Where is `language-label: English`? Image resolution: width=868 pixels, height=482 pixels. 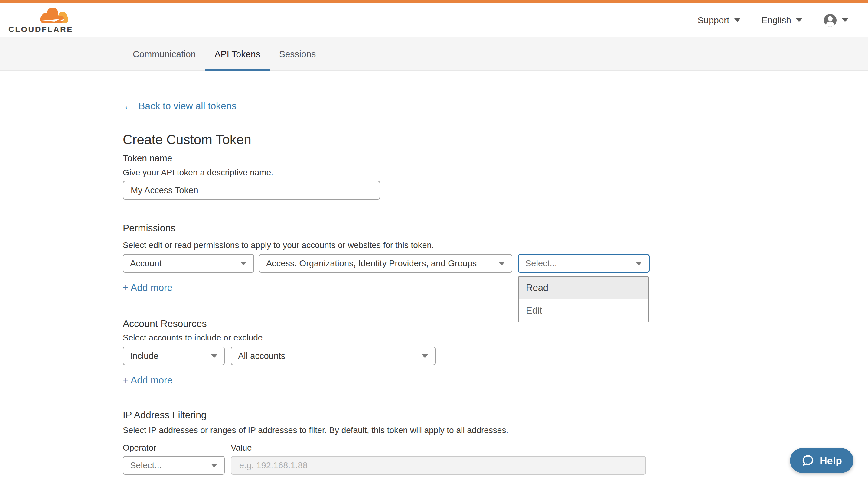
language-label: English is located at coordinates (776, 20).